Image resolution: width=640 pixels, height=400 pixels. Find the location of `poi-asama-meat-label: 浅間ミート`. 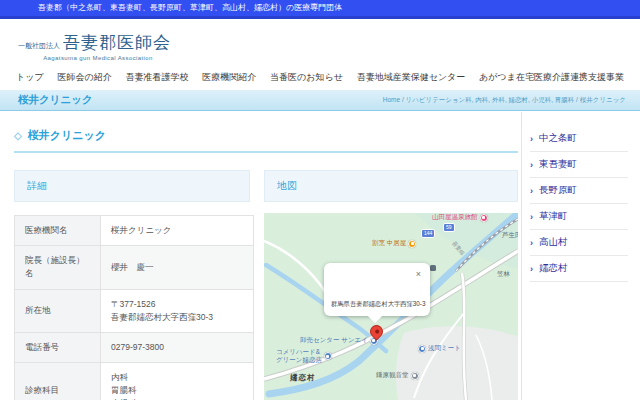

poi-asama-meat-label: 浅間ミート is located at coordinates (444, 348).